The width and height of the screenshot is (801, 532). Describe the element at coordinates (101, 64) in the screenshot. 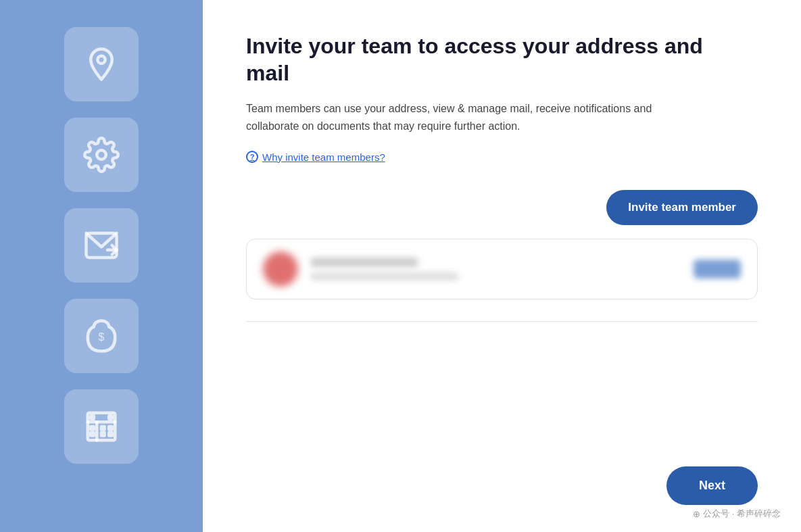

I see `sidebar-icon-location` at that location.